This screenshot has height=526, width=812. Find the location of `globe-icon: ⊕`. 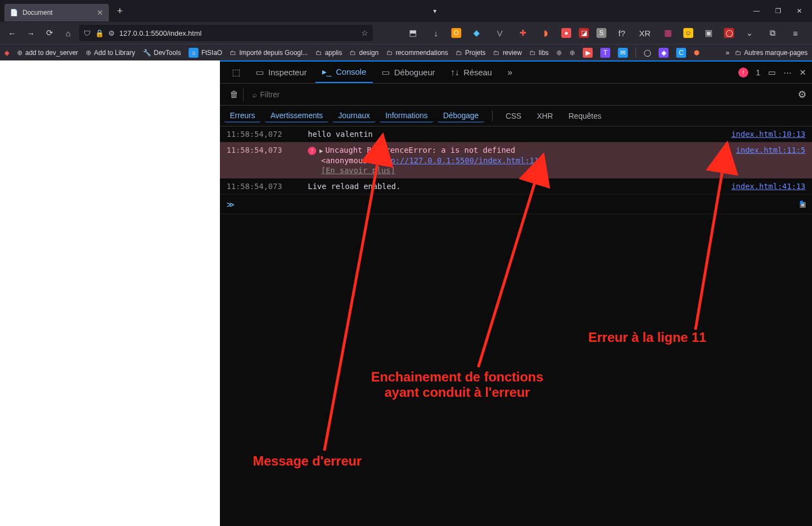

globe-icon: ⊕ is located at coordinates (572, 53).